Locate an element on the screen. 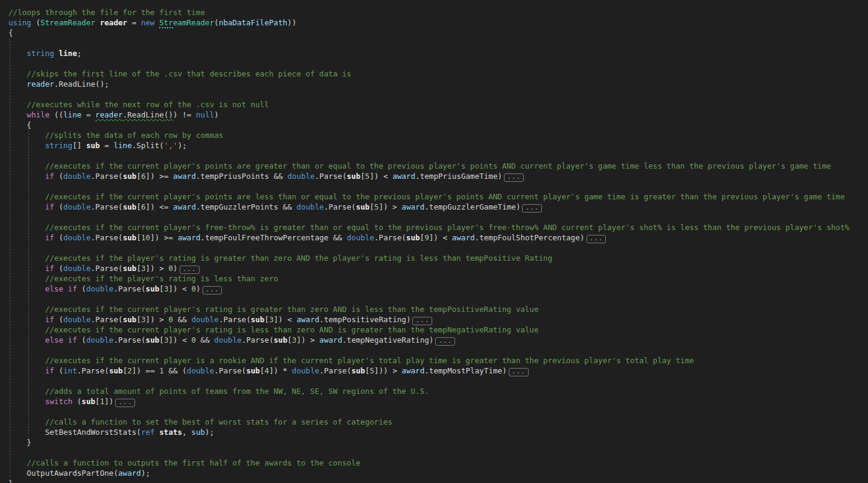  code-token: int is located at coordinates (70, 371).